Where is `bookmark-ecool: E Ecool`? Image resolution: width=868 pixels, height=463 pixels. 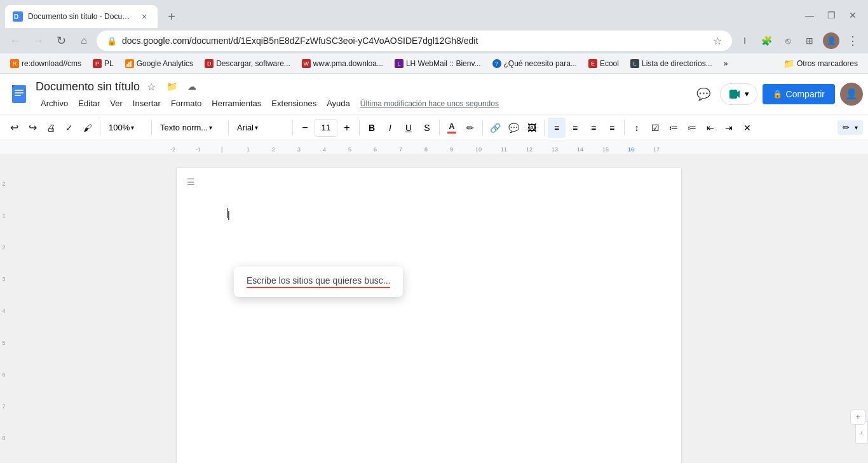
bookmark-ecool: E Ecool is located at coordinates (604, 64).